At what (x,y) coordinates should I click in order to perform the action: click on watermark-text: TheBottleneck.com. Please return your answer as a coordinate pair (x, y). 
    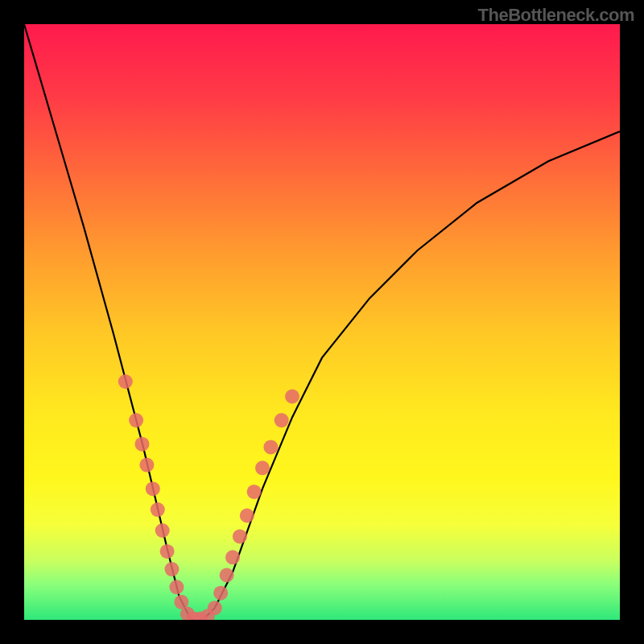
    Looking at the image, I should click on (556, 15).